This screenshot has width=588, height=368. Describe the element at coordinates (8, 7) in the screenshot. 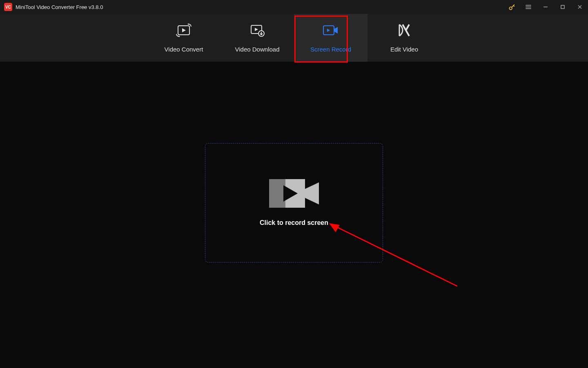

I see `app-icon-text: VC` at that location.